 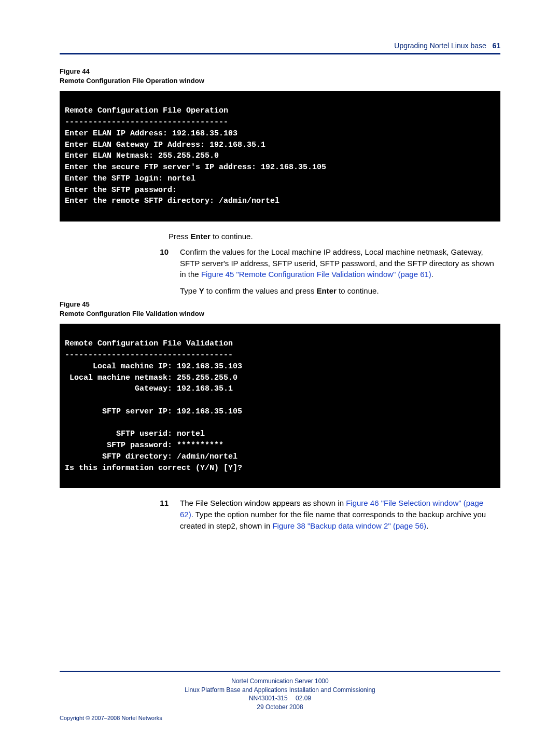 I want to click on figure45-link: Figure 45 "Remote Configuration File Val…, so click(x=316, y=274).